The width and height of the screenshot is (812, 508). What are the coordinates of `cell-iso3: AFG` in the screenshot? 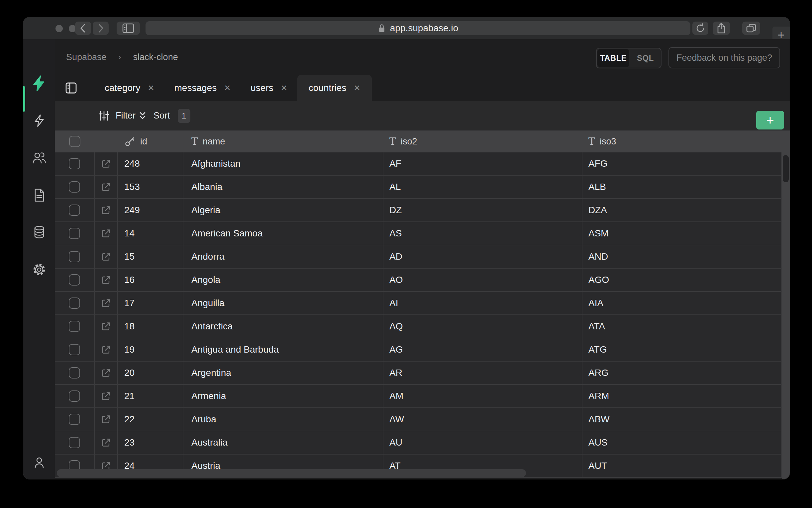 It's located at (682, 164).